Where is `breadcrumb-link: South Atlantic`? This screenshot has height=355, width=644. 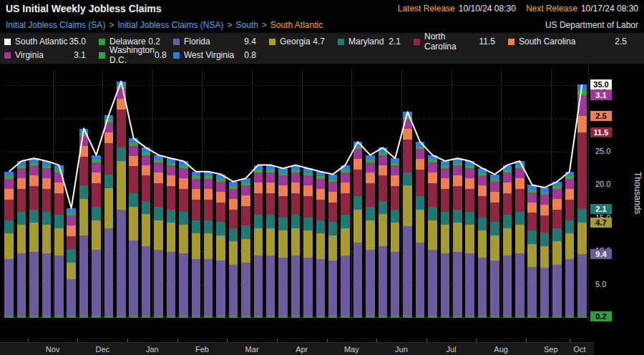 breadcrumb-link: South Atlantic is located at coordinates (296, 25).